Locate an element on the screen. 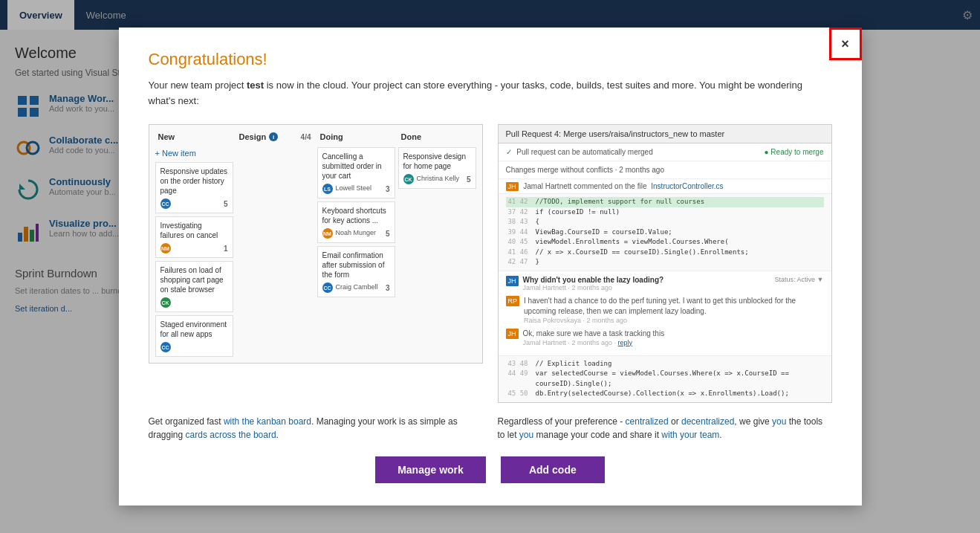 The image size is (980, 533). add-code-button: Add code is located at coordinates (553, 470).